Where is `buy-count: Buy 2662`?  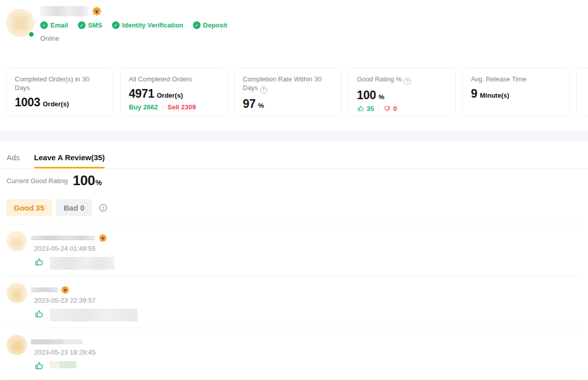 buy-count: Buy 2662 is located at coordinates (144, 107).